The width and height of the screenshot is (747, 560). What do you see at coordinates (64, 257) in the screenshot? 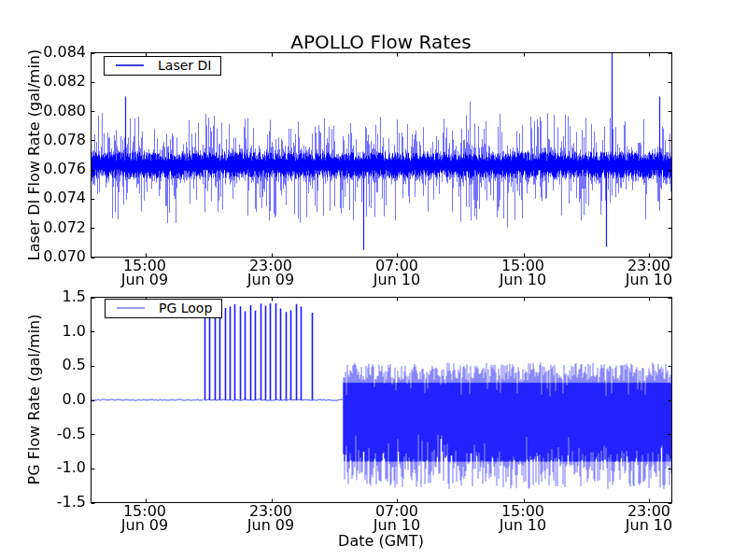
I see `top-ytick-label: 0.070` at bounding box center [64, 257].